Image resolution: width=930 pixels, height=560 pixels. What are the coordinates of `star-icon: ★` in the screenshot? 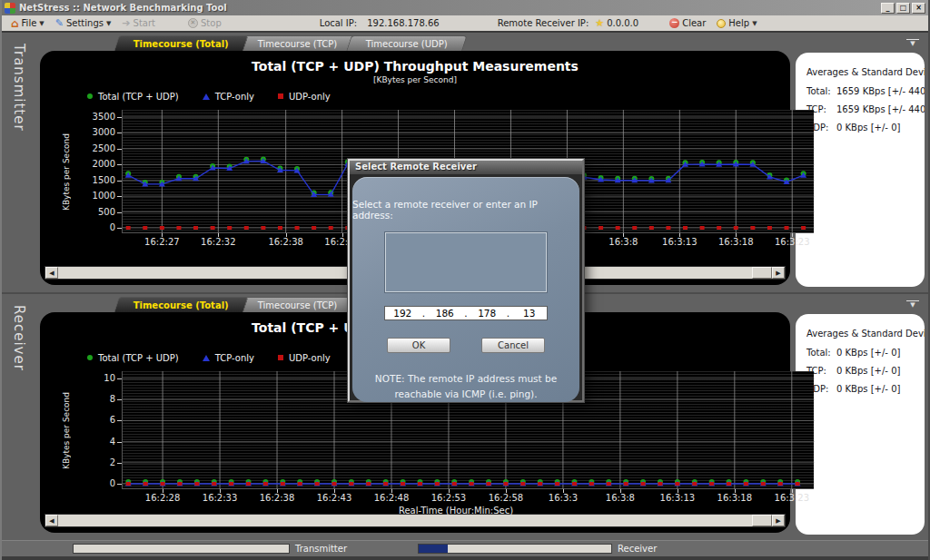 It's located at (599, 24).